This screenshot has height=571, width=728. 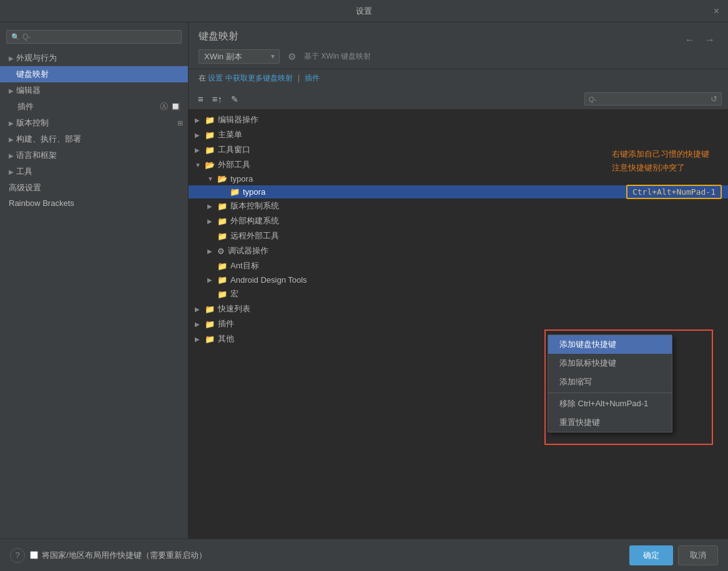 What do you see at coordinates (226, 324) in the screenshot?
I see `tree-item-label: 插件` at bounding box center [226, 324].